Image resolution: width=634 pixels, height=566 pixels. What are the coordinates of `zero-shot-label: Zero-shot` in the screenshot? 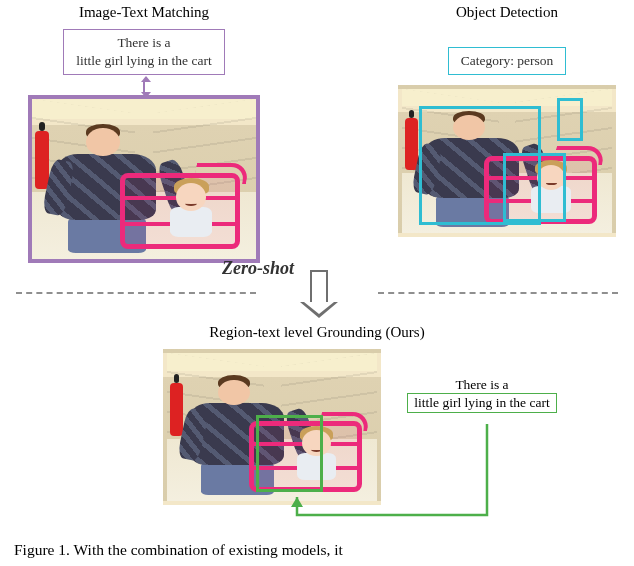 It's located at (258, 268).